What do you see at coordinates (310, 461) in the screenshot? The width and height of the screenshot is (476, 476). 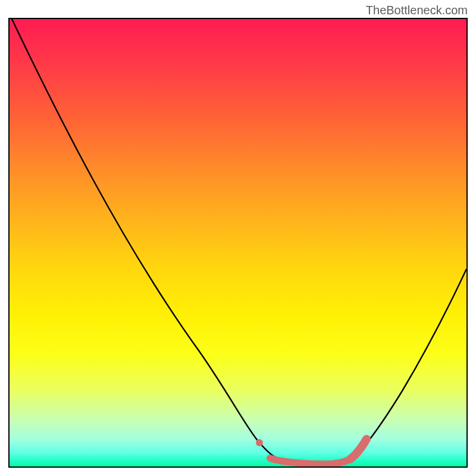 I see `highlight-trough` at bounding box center [310, 461].